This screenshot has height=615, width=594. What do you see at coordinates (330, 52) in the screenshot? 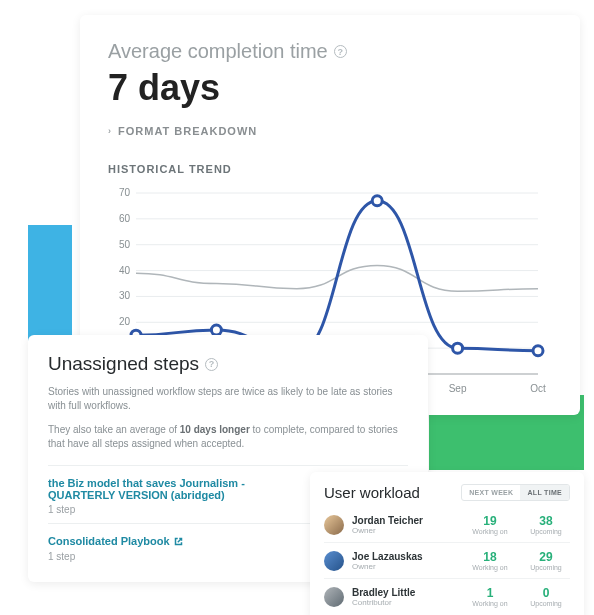
I see `completion-title: Average completion time ?` at bounding box center [330, 52].